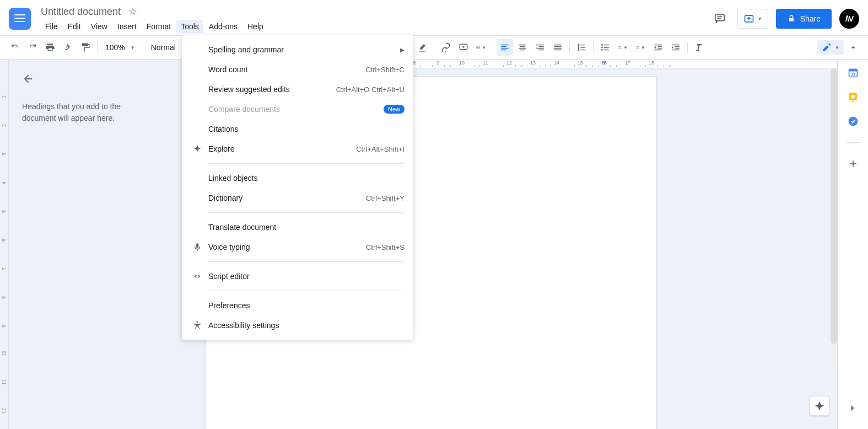 The image size is (868, 429). Describe the element at coordinates (4, 97) in the screenshot. I see `vruler-number: 1` at that location.